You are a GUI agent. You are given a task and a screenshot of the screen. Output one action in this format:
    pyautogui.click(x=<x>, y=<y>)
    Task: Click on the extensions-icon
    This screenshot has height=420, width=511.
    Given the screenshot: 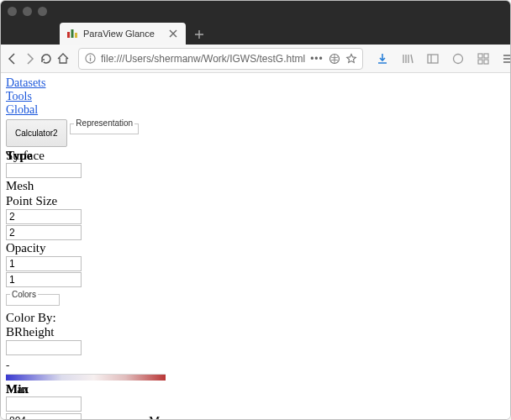 What is the action you would take?
    pyautogui.click(x=483, y=59)
    